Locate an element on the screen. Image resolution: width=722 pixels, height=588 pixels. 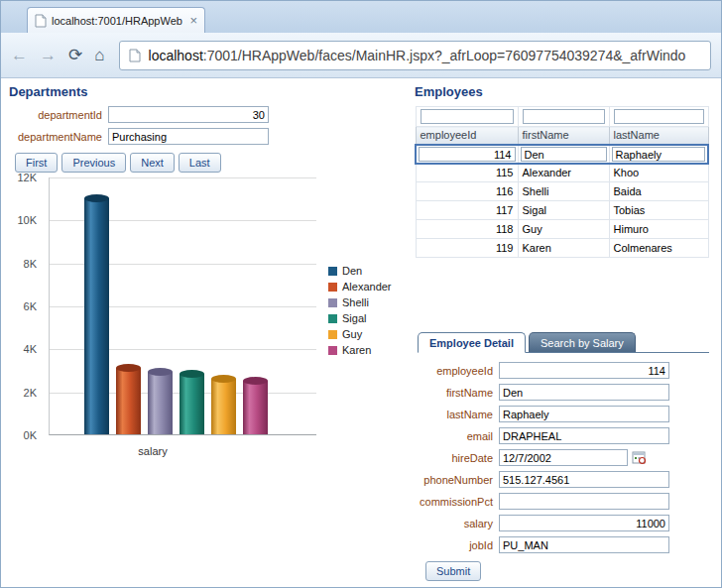
employees-section: Employees employeeIdfirstNamelastName 11… is located at coordinates (561, 171).